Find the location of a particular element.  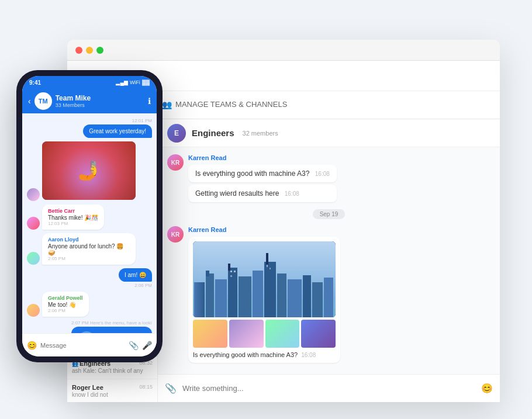

phone-bubble: Gerald Powell Me too! 👋 2:06 PM is located at coordinates (65, 304).